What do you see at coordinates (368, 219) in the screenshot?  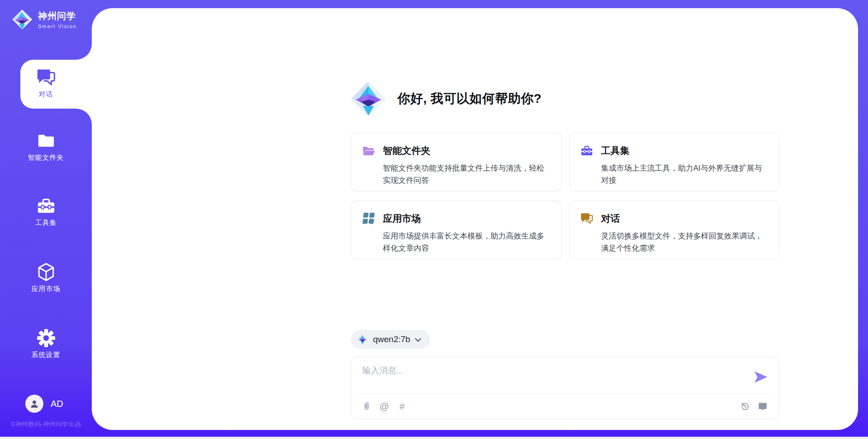 I see `grid-icon` at bounding box center [368, 219].